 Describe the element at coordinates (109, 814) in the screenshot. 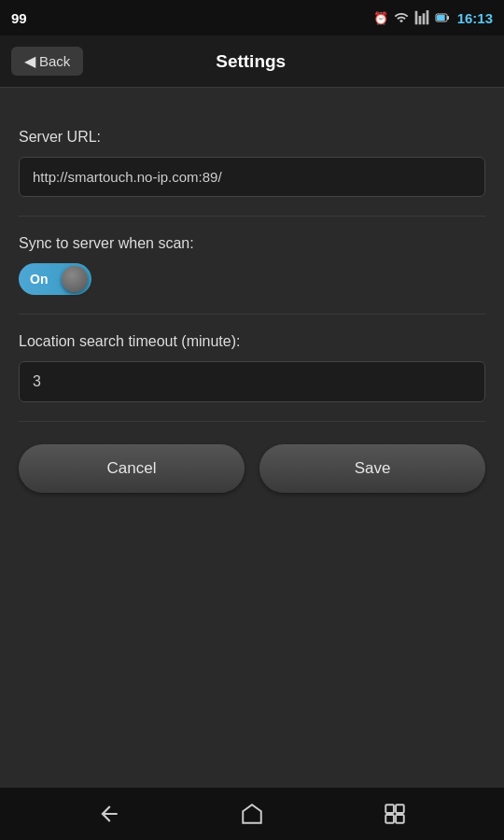

I see `back-nav-icon` at that location.